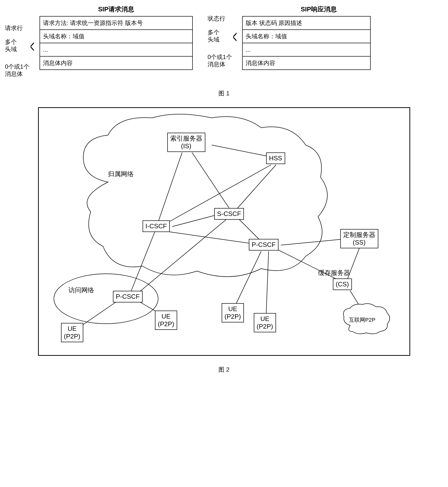 This screenshot has height=487, width=448. Describe the element at coordinates (116, 9) in the screenshot. I see `sip-request-title: SIP请求消息` at that location.